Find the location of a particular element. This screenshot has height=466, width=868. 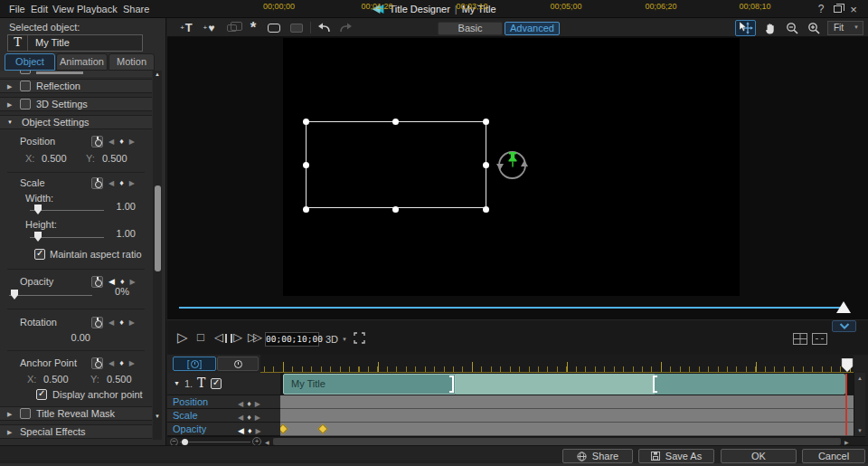

section-3d-settings: ▶ 3D Settings is located at coordinates (76, 104).